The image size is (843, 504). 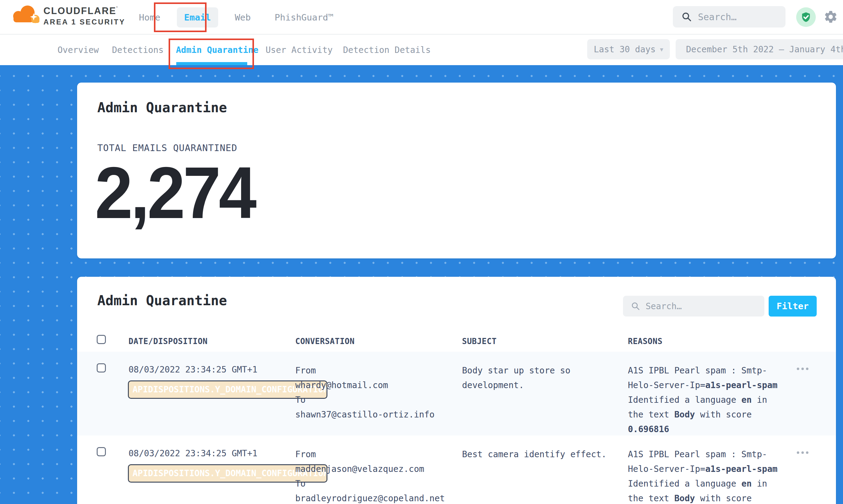 What do you see at coordinates (370, 498) in the screenshot?
I see `conversation-to-address: bradleyrodriguez@copeland.net` at bounding box center [370, 498].